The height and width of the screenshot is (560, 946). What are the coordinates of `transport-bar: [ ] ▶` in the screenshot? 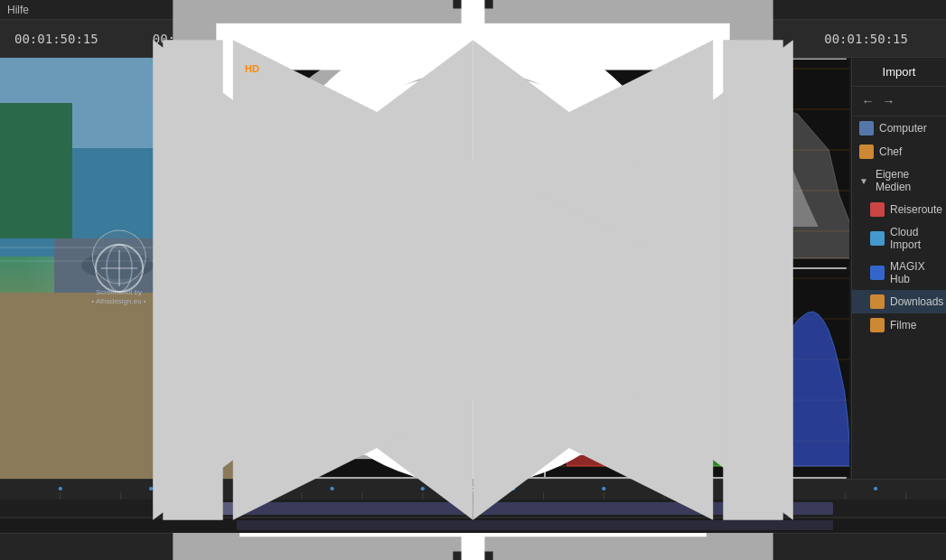 It's located at (473, 546).